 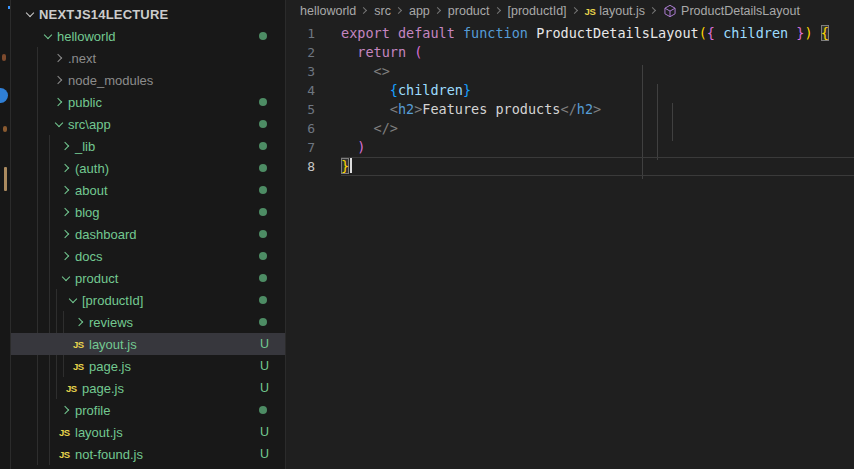 What do you see at coordinates (740, 11) in the screenshot?
I see `breadcrumb-label: ProductDetailsLayout` at bounding box center [740, 11].